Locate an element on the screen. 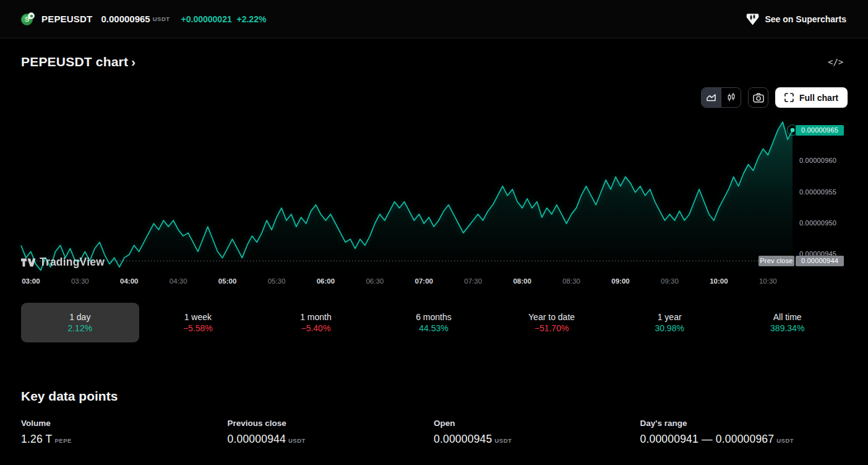 The width and height of the screenshot is (868, 465). candles-chart-type-button is located at coordinates (731, 98).